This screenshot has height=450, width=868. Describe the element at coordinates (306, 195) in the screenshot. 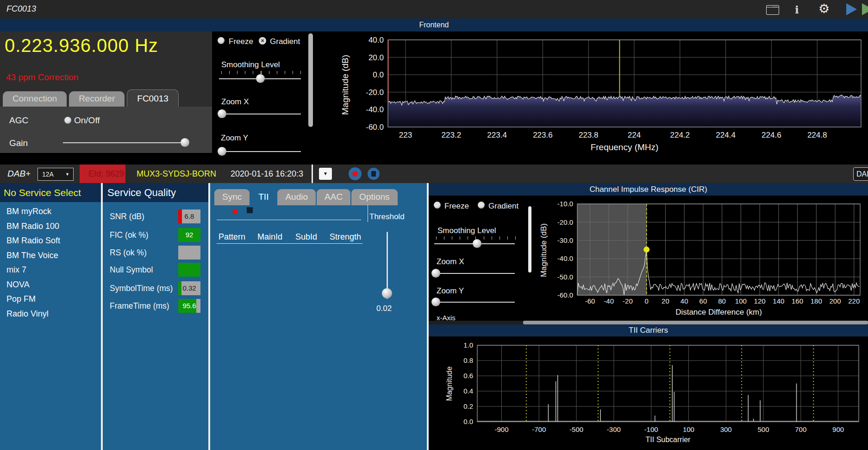

I see `decoder-tabs: SyncTIIAudioAACOptions` at that location.